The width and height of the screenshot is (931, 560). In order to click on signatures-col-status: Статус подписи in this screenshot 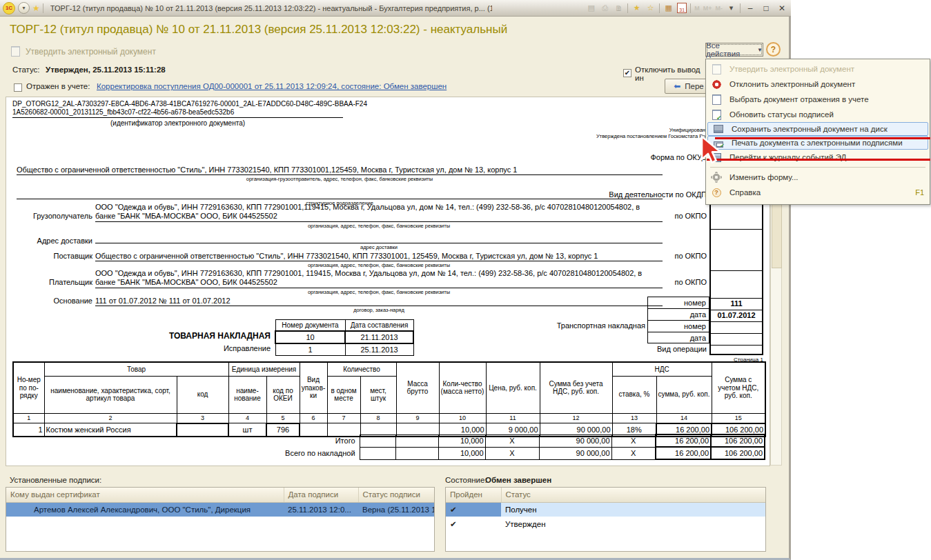, I will do `click(396, 495)`.